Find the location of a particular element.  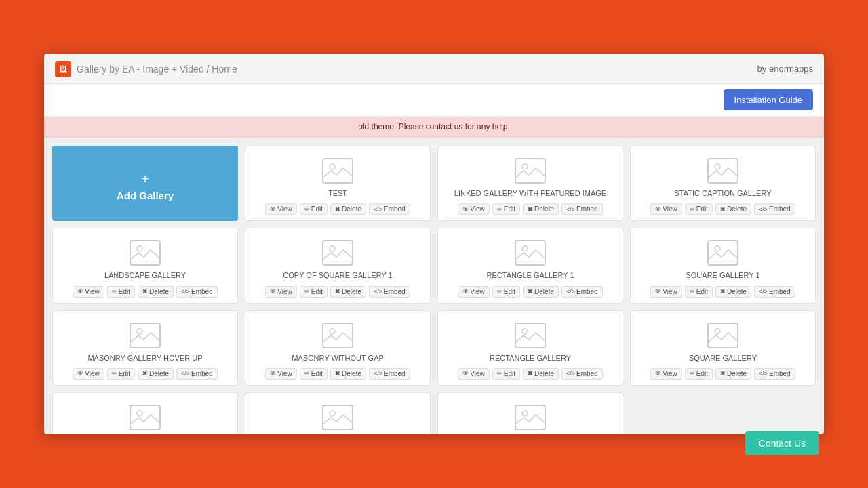

delete-btn-10: ✖Delete is located at coordinates (734, 374).